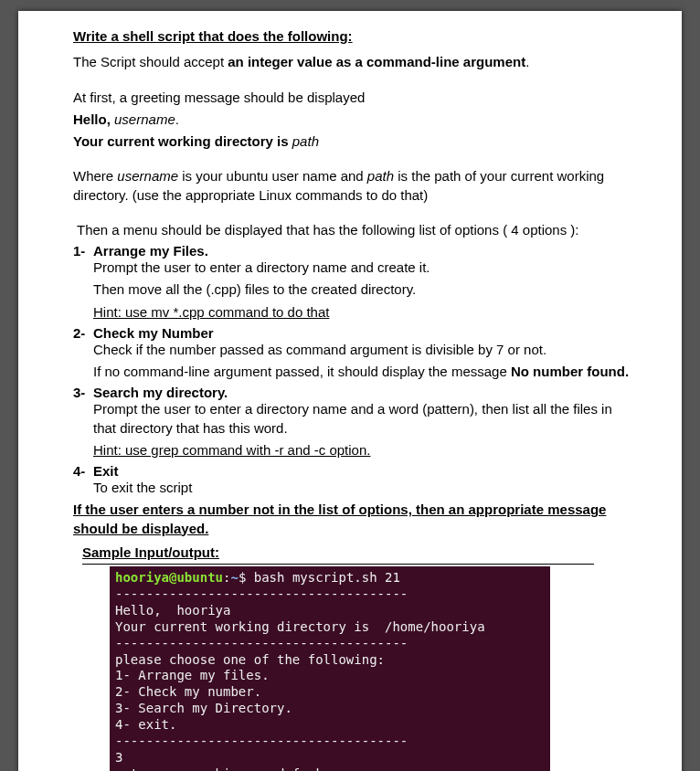 This screenshot has height=771, width=700. I want to click on term-dash2: --------------------------------------, so click(261, 643).